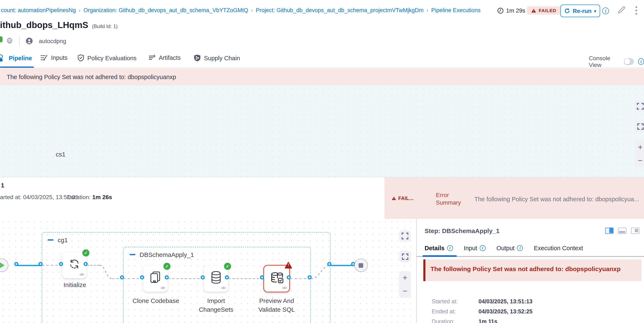  I want to click on stop-icon, so click(361, 265).